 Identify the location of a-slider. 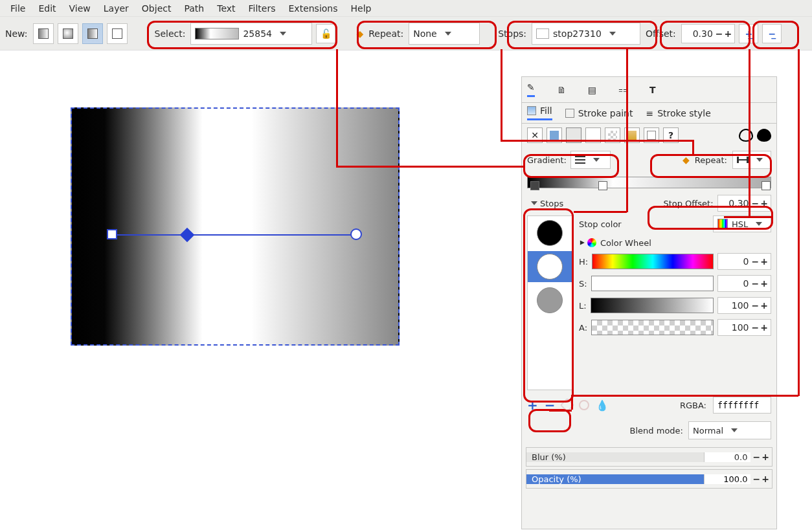
(652, 327).